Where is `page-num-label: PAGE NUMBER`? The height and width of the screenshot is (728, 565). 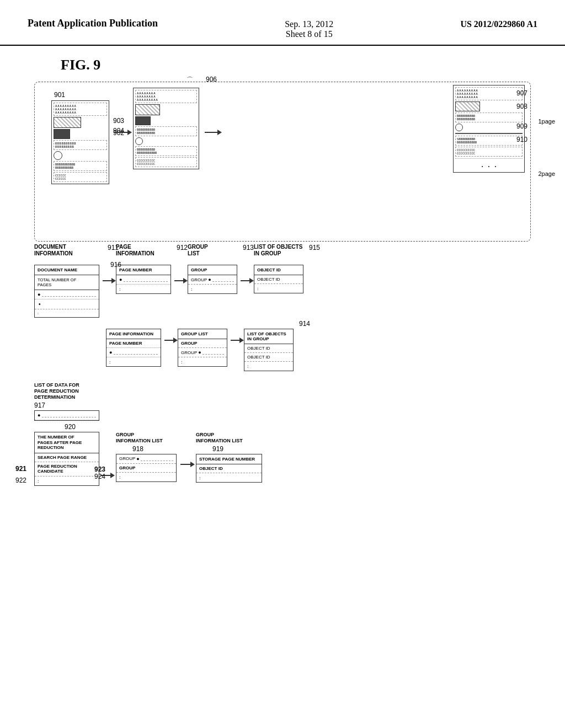
page-num-label: PAGE NUMBER is located at coordinates (134, 344).